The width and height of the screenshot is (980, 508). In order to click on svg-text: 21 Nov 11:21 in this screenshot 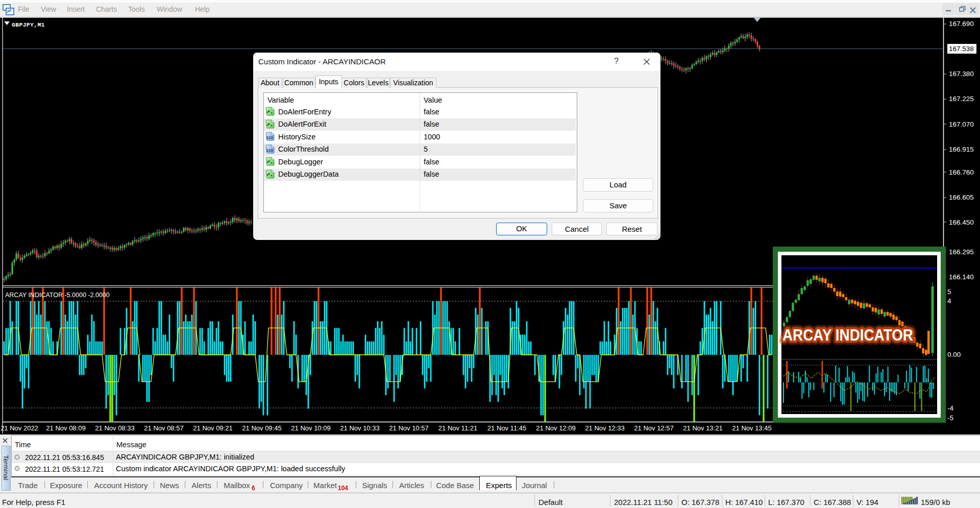, I will do `click(458, 428)`.